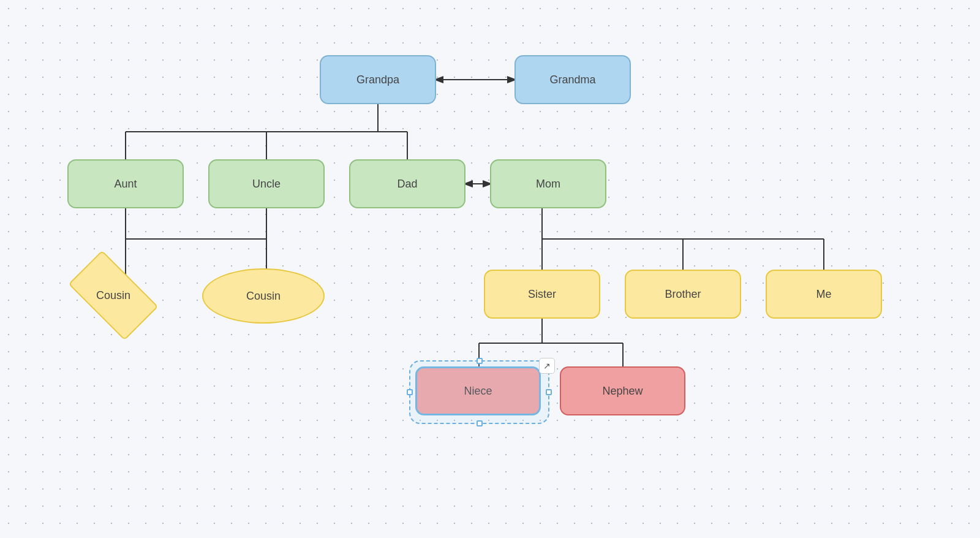 This screenshot has width=980, height=538. What do you see at coordinates (263, 296) in the screenshot?
I see `node-cousin-oval: Cousin` at bounding box center [263, 296].